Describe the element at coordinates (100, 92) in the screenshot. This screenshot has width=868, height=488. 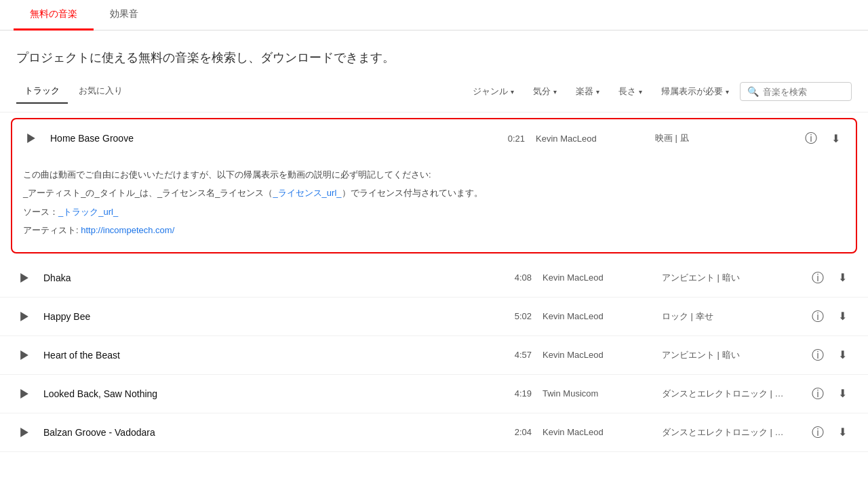
I see `filter-tab-favorites: お気に入り` at that location.